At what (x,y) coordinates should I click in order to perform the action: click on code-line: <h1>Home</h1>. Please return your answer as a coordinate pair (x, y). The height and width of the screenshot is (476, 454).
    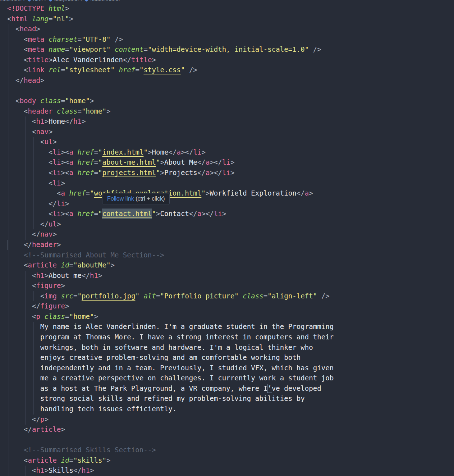
    Looking at the image, I should click on (231, 122).